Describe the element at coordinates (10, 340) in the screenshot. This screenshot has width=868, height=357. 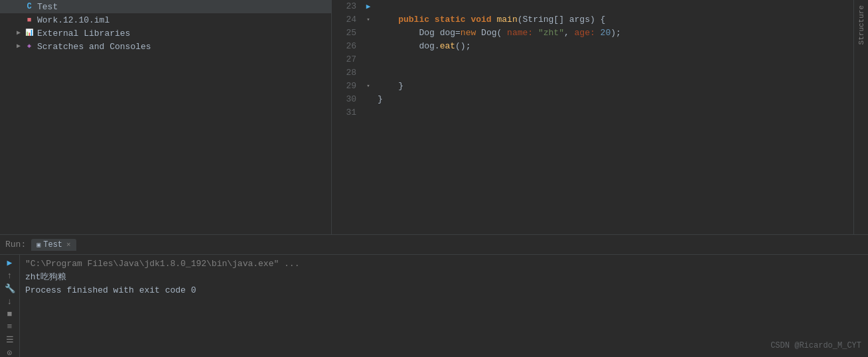
I see `list-button: ☰` at that location.